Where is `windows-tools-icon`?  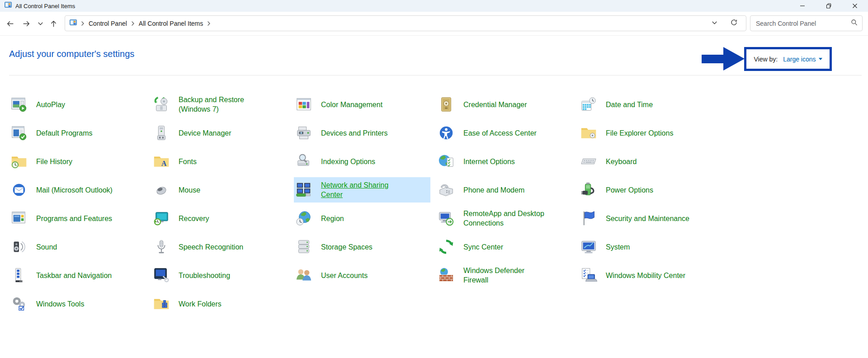 windows-tools-icon is located at coordinates (19, 304).